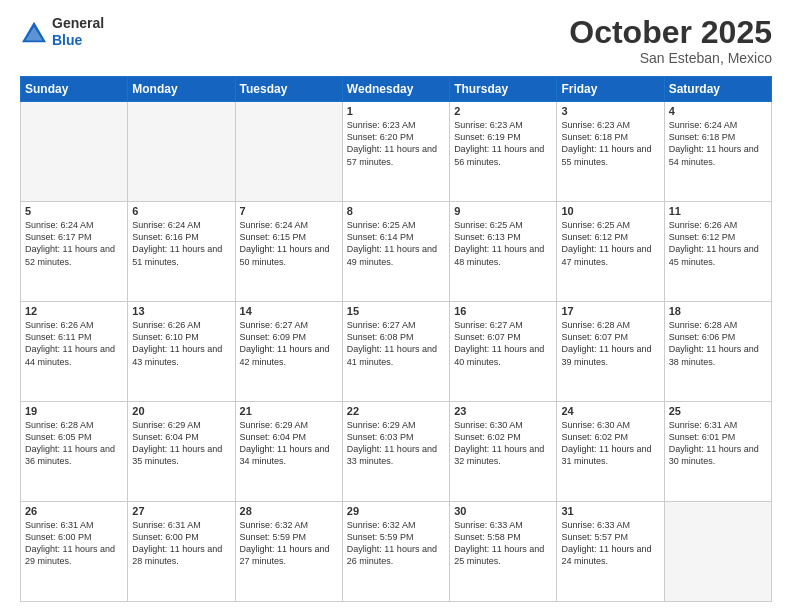 The height and width of the screenshot is (612, 792). Describe the element at coordinates (503, 511) in the screenshot. I see `day-number: 30` at that location.